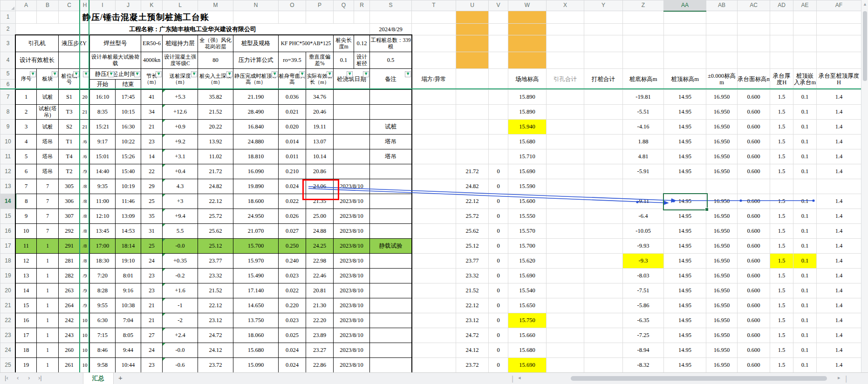  I want to click on add-sheet-icon: +, so click(120, 378).